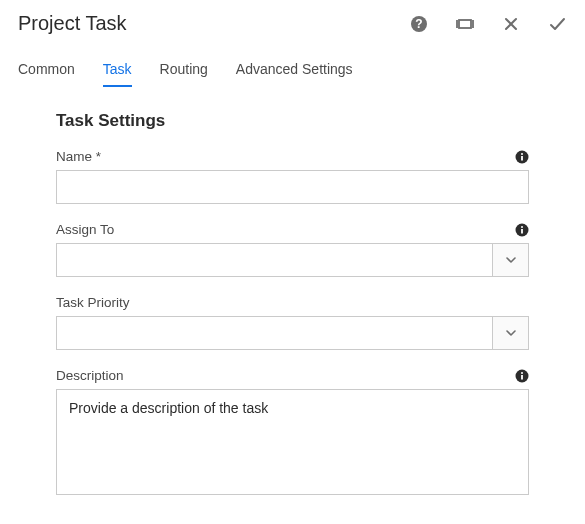 Image resolution: width=585 pixels, height=524 pixels. I want to click on description-label: Description, so click(90, 376).